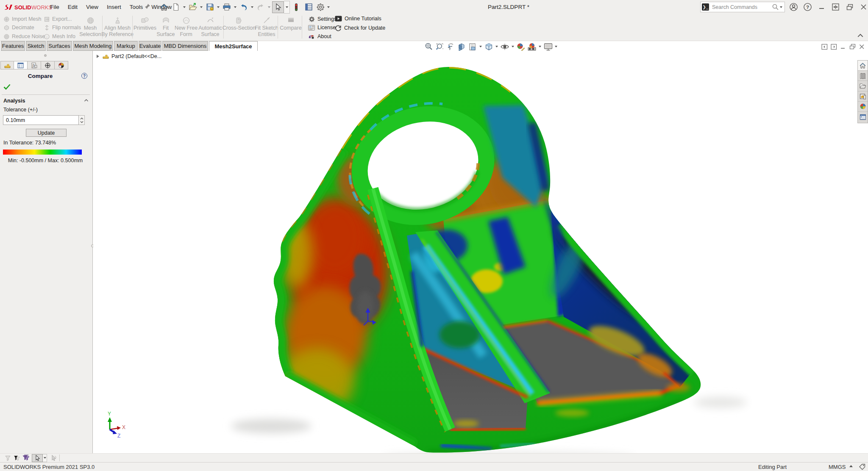 The width and height of the screenshot is (868, 471). Describe the element at coordinates (269, 7) in the screenshot. I see `redo-dropdown` at that location.